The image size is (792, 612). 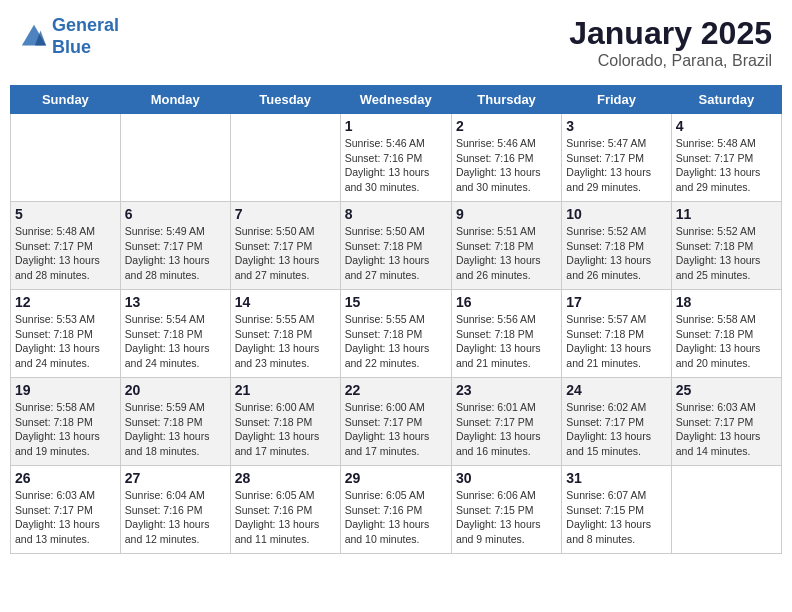 I want to click on calendar-day-cell: 30Sunrise: 6:06 AMSunset: 7:15 PMDayligh…, so click(x=506, y=510).